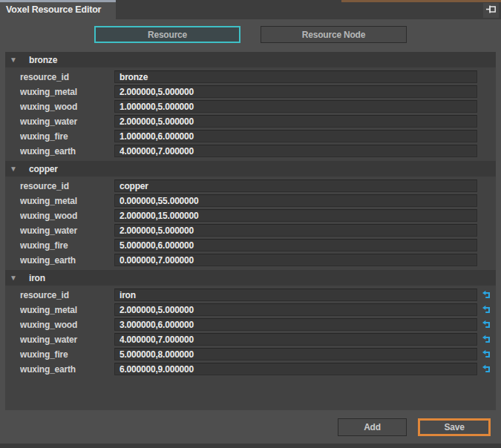 This screenshot has height=448, width=501. What do you see at coordinates (334, 34) in the screenshot?
I see `tab-resource-node: Resource Node` at bounding box center [334, 34].